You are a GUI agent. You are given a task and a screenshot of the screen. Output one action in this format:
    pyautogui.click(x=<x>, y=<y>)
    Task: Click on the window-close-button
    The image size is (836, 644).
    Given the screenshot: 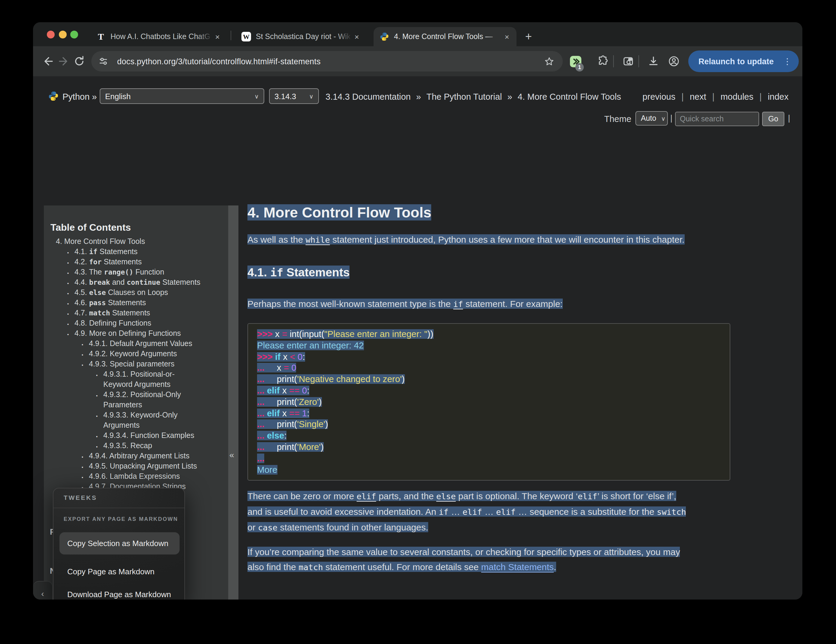 What is the action you would take?
    pyautogui.click(x=51, y=34)
    